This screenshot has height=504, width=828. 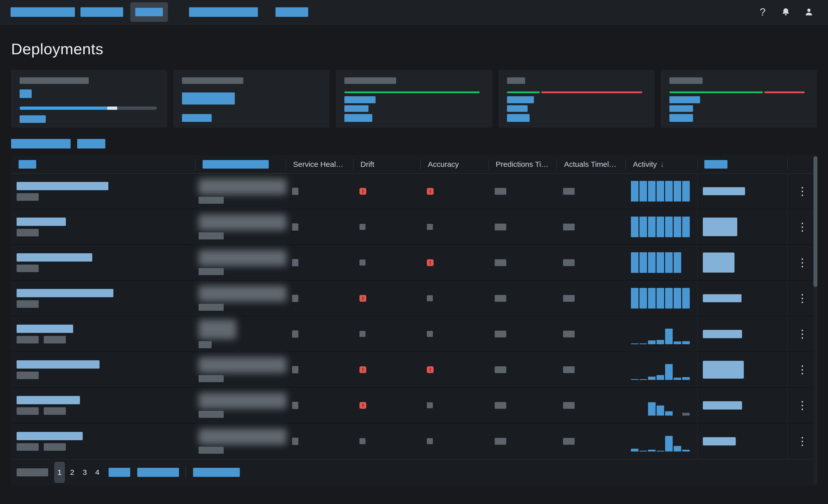 What do you see at coordinates (454, 369) in the screenshot?
I see `accuracy-cell: !` at bounding box center [454, 369].